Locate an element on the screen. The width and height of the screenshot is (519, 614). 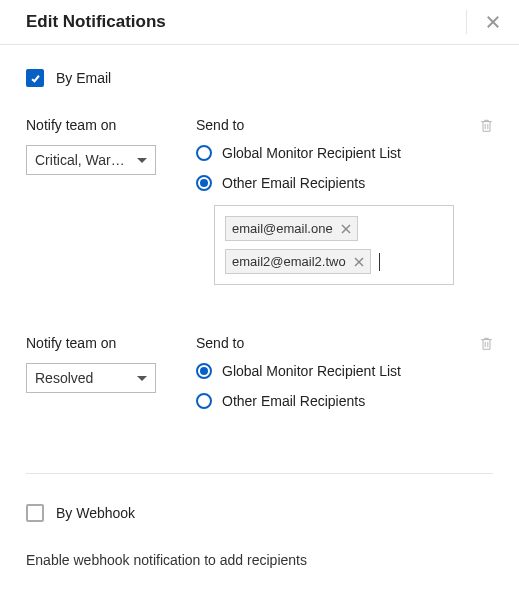
text-cursor is located at coordinates (380, 262).